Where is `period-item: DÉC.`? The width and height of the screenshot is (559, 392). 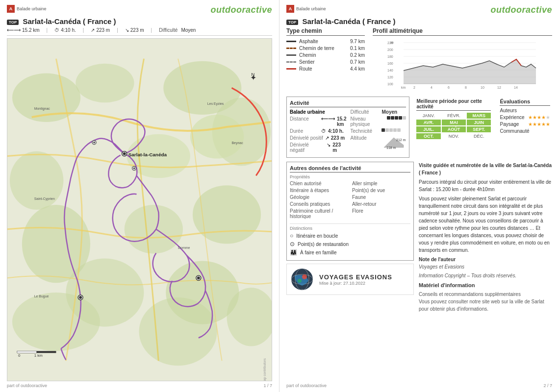
period-item: DÉC. is located at coordinates (479, 136).